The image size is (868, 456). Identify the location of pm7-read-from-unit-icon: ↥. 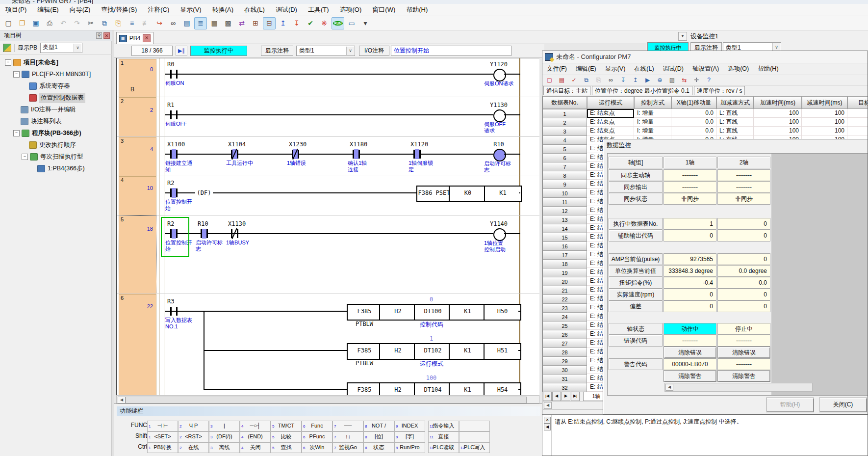
(636, 80).